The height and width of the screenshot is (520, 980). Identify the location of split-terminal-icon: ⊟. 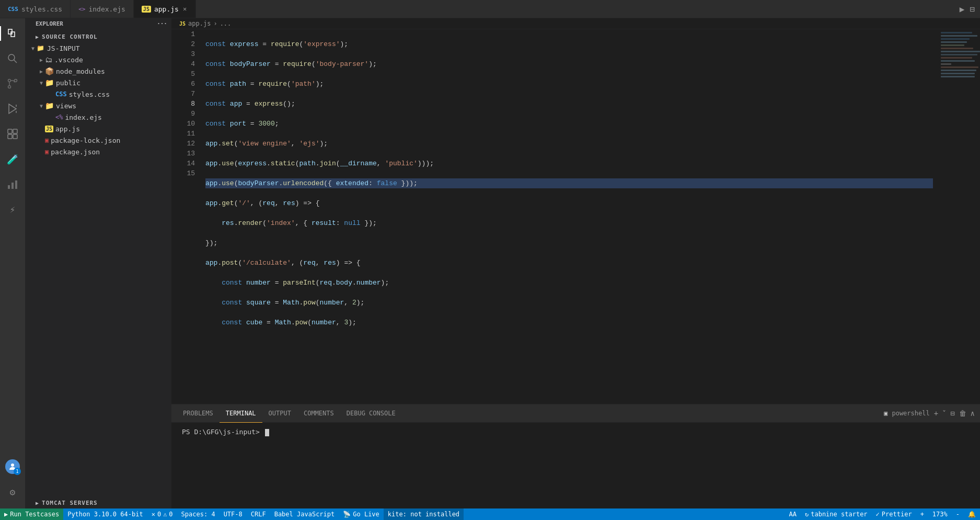
(952, 413).